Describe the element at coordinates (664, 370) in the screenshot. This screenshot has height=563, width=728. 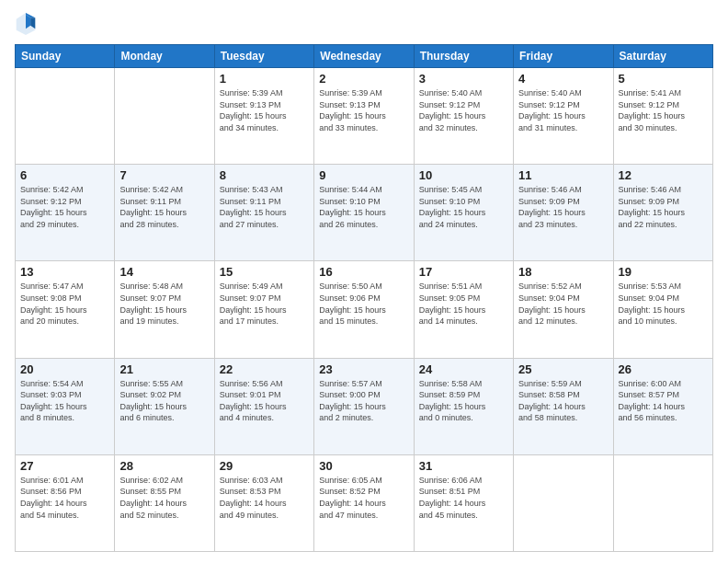
I see `day-number: 26` at that location.